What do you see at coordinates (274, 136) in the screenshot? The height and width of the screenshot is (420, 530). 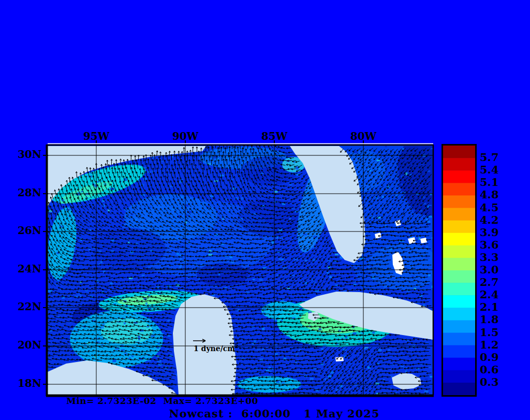 I see `x-axis-tick-label: 85W` at bounding box center [274, 136].